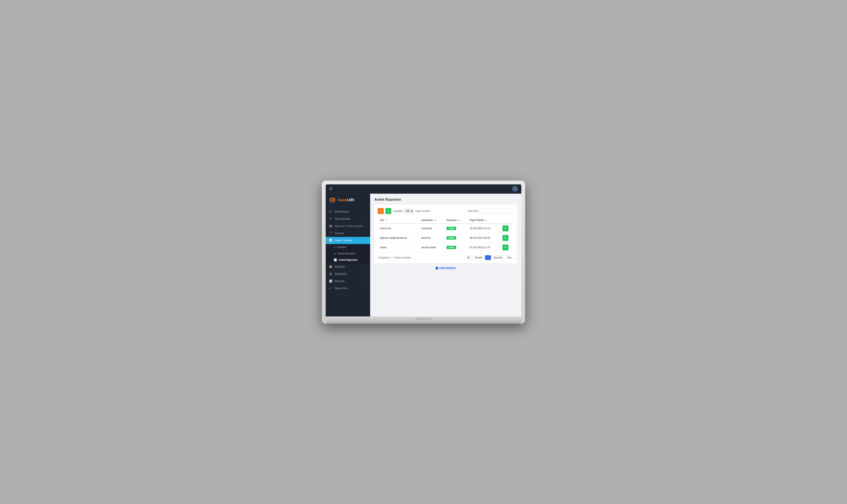 The height and width of the screenshot is (504, 847). Describe the element at coordinates (469, 257) in the screenshot. I see `pagination-ilk: İlk` at that location.